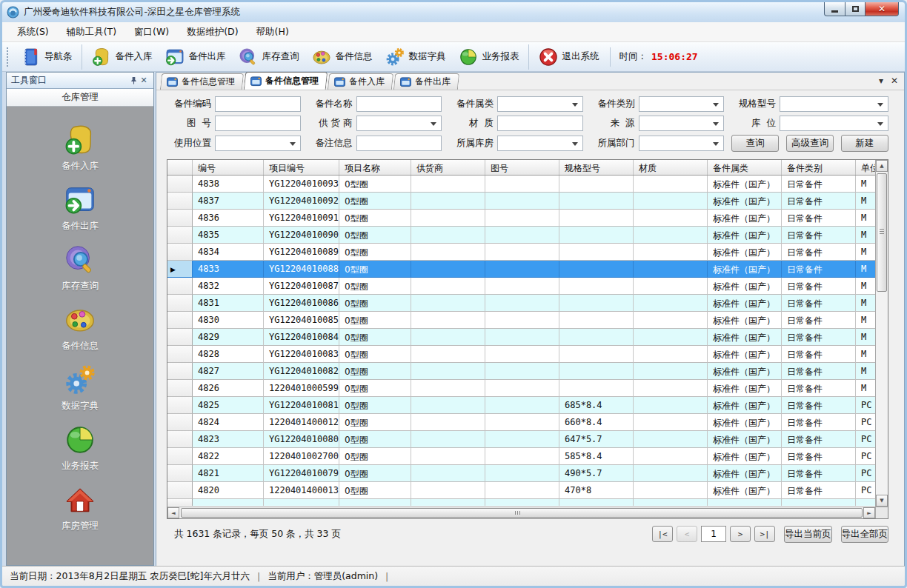 The width and height of the screenshot is (907, 588). Describe the element at coordinates (522, 270) in the screenshot. I see `table-row: 4833 YG12204010088 0型圈 标准件（国产） 日常备件 M` at that location.